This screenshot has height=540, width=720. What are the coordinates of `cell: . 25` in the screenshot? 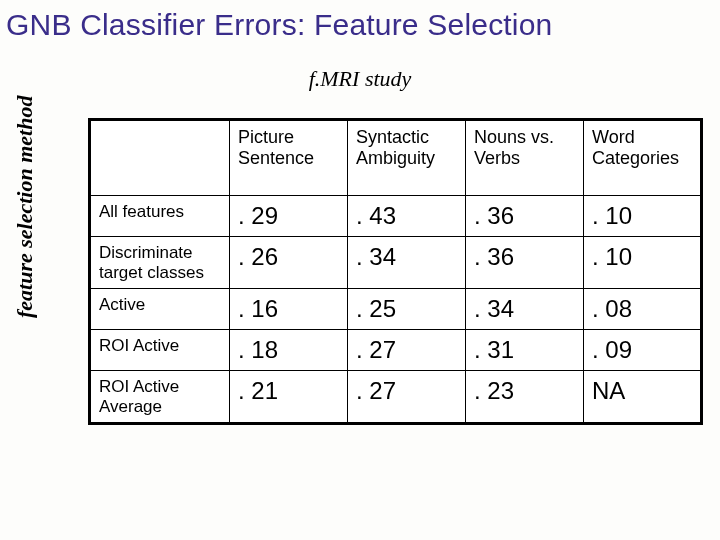 It's located at (407, 310).